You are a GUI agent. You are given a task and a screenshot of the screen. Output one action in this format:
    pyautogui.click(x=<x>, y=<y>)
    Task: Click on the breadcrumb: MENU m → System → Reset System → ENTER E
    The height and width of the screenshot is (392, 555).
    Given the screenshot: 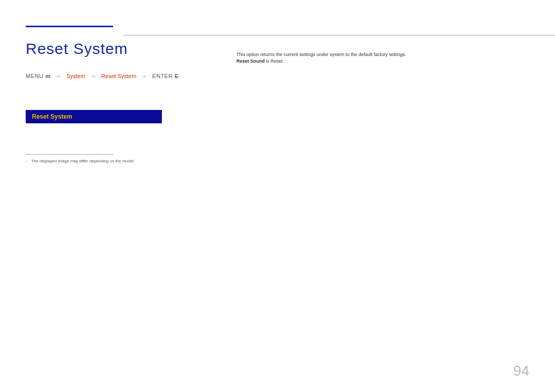 What is the action you would take?
    pyautogui.click(x=278, y=76)
    